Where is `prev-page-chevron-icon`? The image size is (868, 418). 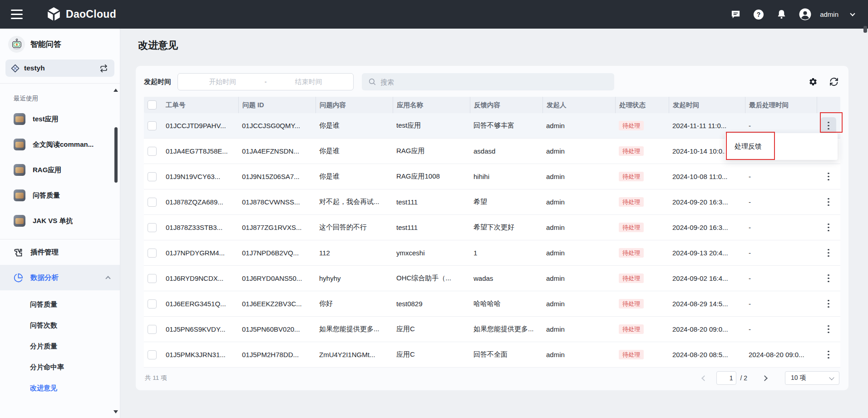
prev-page-chevron-icon is located at coordinates (705, 378).